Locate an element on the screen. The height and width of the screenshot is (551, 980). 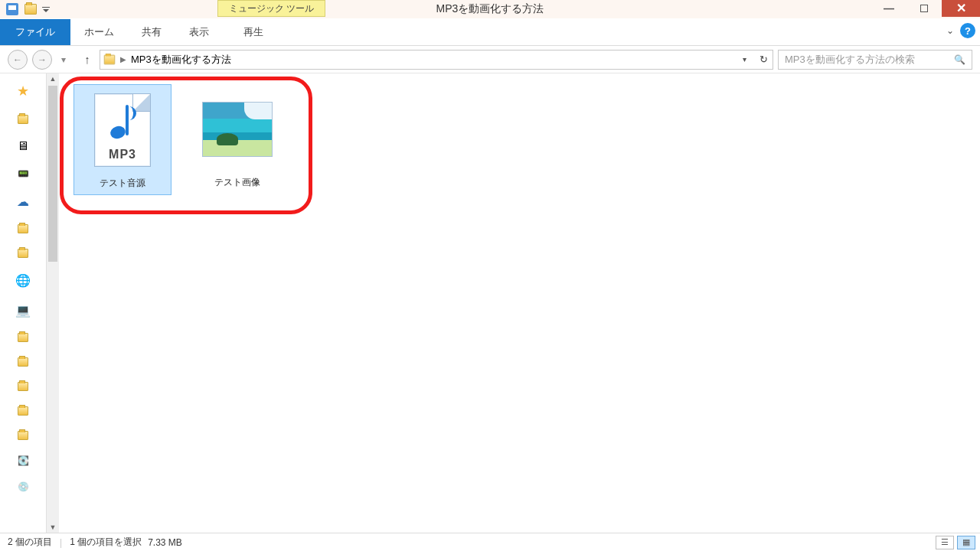
ribbon-collapse-icon: ⌄ is located at coordinates (950, 31).